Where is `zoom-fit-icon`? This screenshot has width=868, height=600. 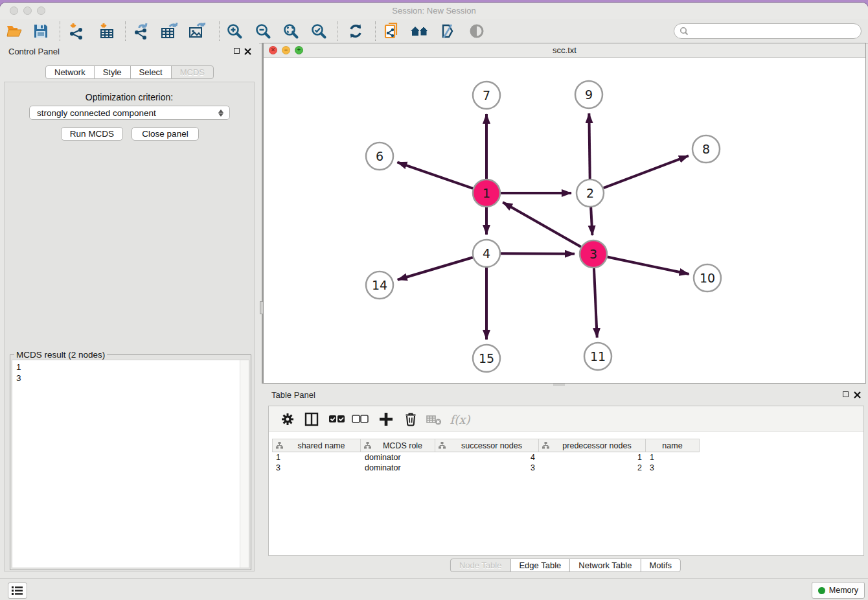 zoom-fit-icon is located at coordinates (291, 31).